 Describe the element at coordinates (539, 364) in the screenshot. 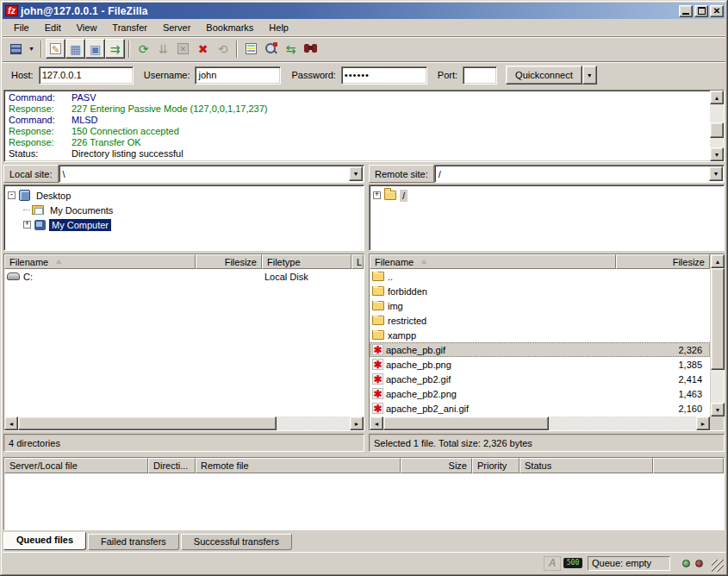

I see `remote-file-row: ✱apache_pb.png 1,385` at that location.